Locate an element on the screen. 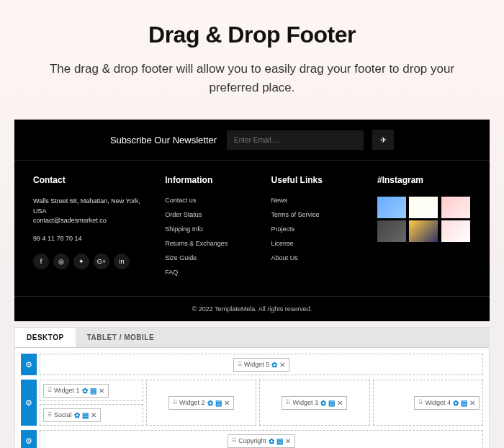  widget-block: ⠿Widget 4✿▤✕ is located at coordinates (446, 403).